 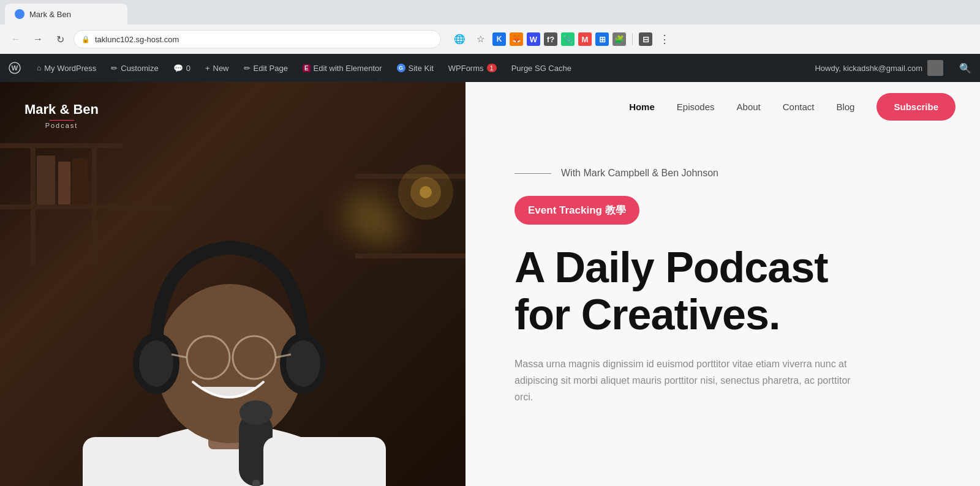 I want to click on site-navigation: Home Episodes About Contact Blog Subscri…, so click(x=723, y=107).